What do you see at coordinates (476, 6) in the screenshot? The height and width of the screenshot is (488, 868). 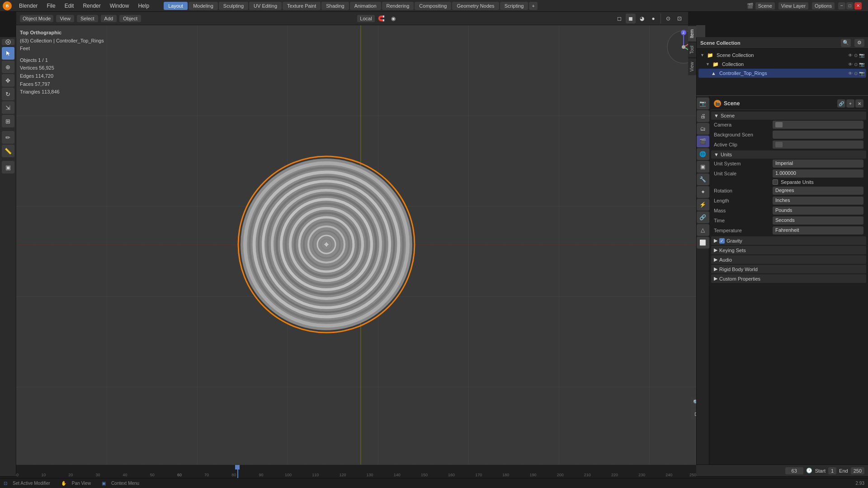 I see `workspace-geometry-nodes: Geometry Nodes` at bounding box center [476, 6].